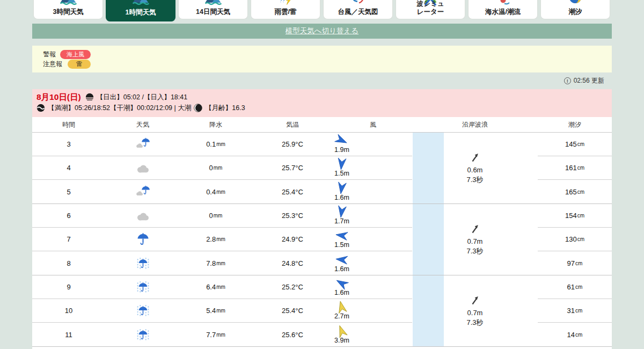 This screenshot has height=349, width=644. I want to click on 1h-weather-icon, so click(141, 4).